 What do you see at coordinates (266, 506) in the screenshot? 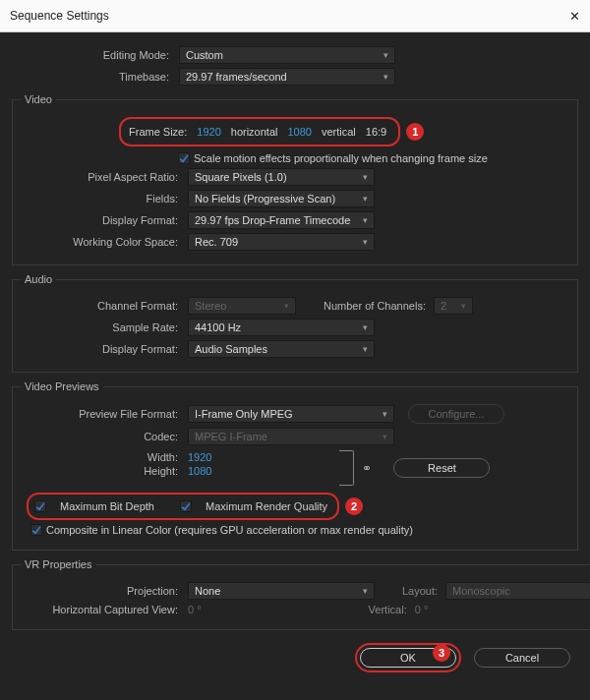
I see `max-render-quality-label: Maximum Render Quality` at bounding box center [266, 506].